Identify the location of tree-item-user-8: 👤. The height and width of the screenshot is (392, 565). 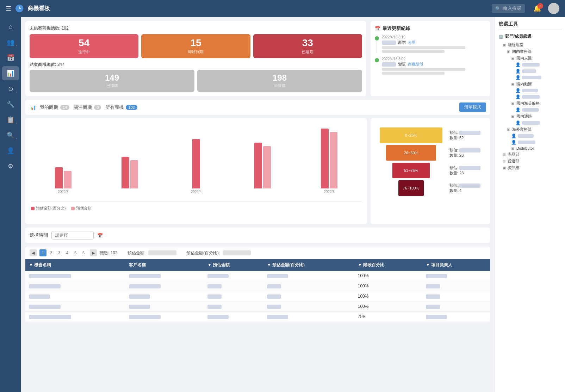
(530, 136).